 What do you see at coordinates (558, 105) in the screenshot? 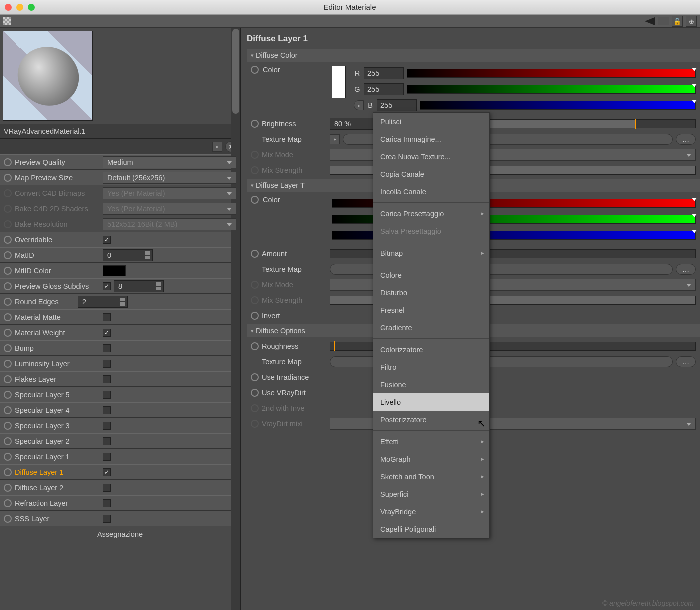
I see `b-slider` at bounding box center [558, 105].